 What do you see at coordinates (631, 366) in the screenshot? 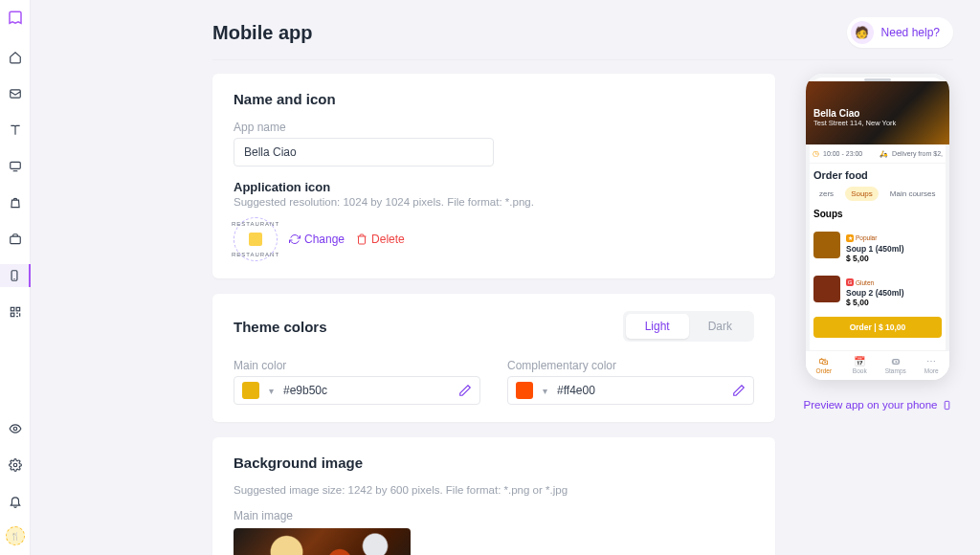
I see `comp-color-label: Complementary color` at bounding box center [631, 366].